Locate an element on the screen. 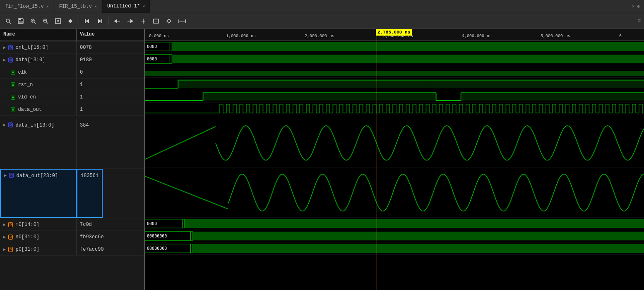  wave-svg-data: 0000 is located at coordinates (394, 59).